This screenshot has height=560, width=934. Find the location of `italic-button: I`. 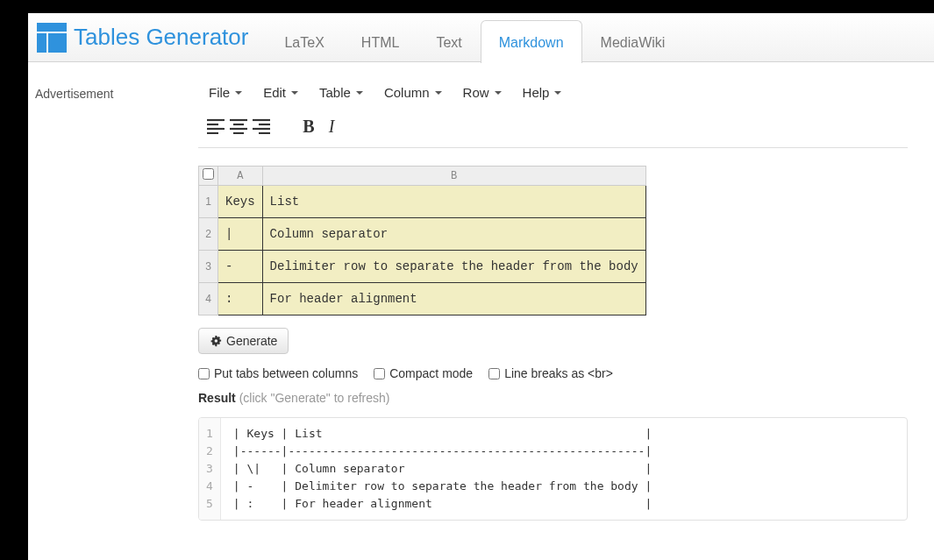

italic-button: I is located at coordinates (332, 126).